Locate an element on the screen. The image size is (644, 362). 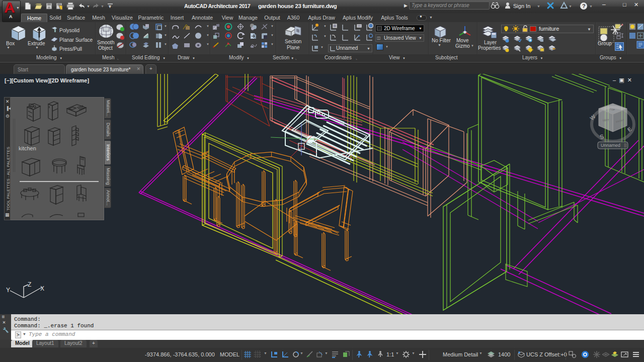
svg-text: Y is located at coordinates (8, 290).